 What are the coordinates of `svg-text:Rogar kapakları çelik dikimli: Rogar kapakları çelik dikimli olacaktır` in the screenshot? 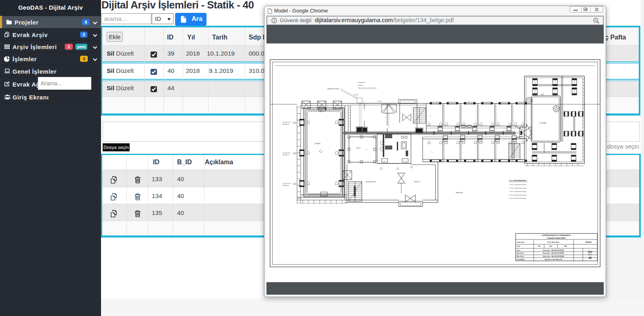 It's located at (367, 88).